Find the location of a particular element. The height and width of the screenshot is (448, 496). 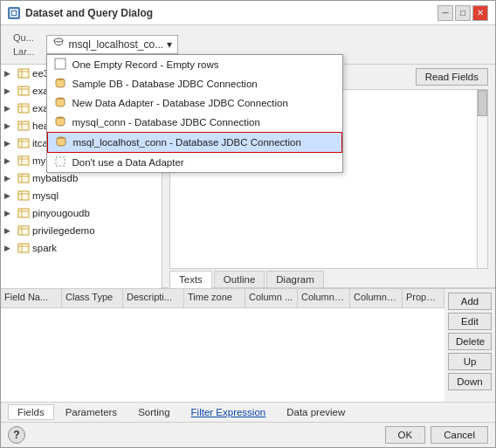

edit-button: Edit is located at coordinates (470, 321).